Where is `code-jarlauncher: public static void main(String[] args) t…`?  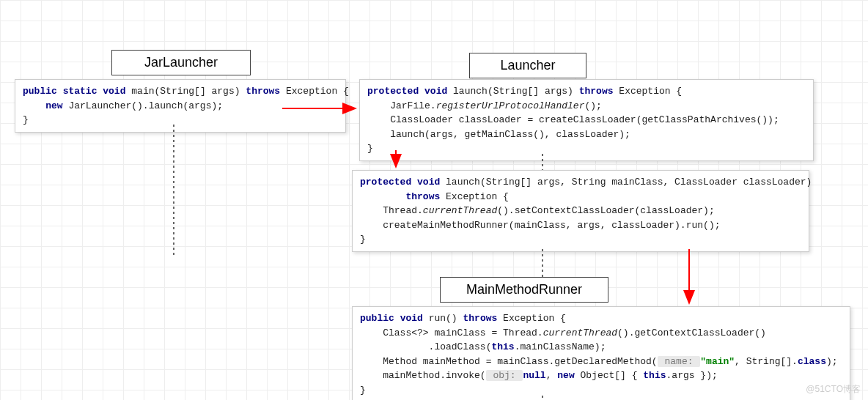 code-jarlauncher: public static void main(String[] args) t… is located at coordinates (180, 105).